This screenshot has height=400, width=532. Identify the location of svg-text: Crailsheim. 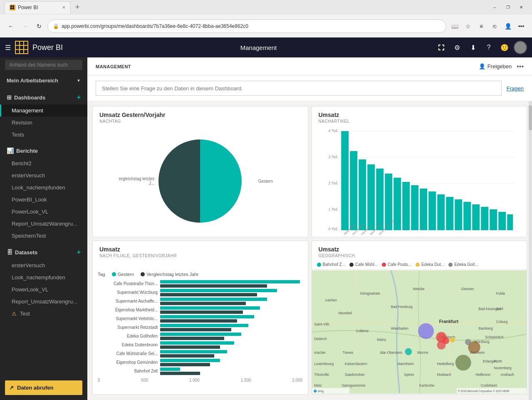
(489, 385).